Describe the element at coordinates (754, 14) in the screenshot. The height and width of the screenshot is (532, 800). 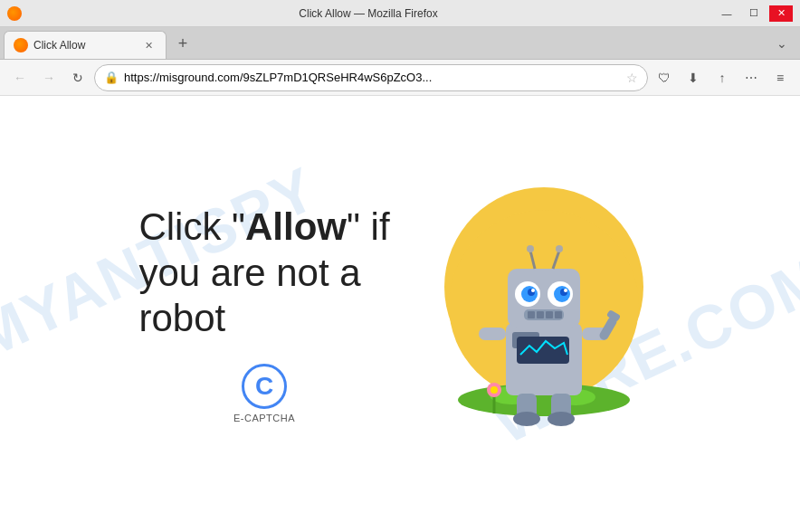
I see `window-controls: — ☐ ✕` at that location.